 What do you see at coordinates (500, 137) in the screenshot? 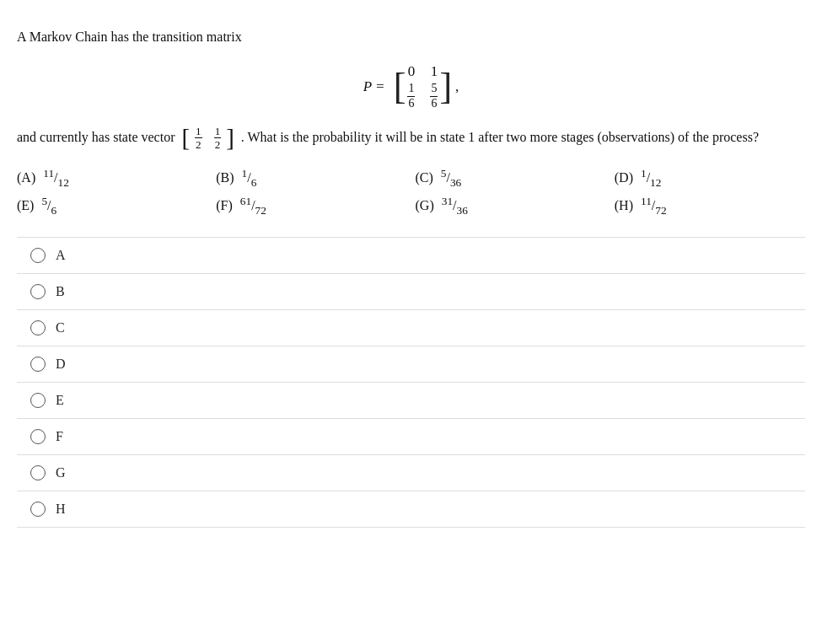
I see `question-end: . What is the probability it will be in …` at bounding box center [500, 137].